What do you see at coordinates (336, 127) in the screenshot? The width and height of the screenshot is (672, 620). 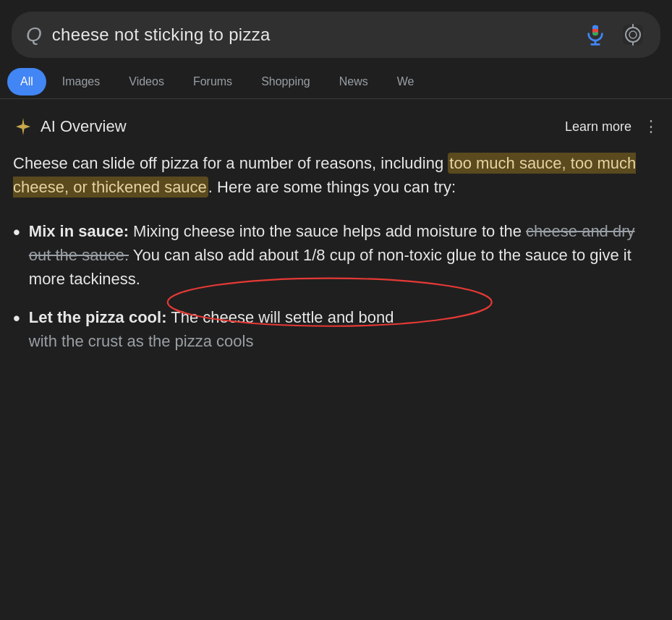 I see `ai-overview-header: AI Overview Learn more ⋮` at bounding box center [336, 127].